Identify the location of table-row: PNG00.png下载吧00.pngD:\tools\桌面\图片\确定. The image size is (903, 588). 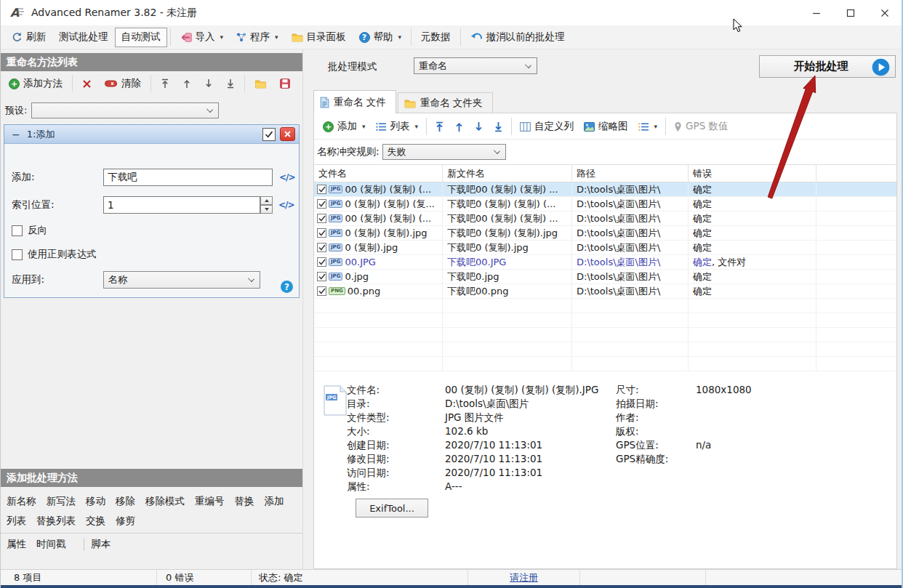
(605, 291).